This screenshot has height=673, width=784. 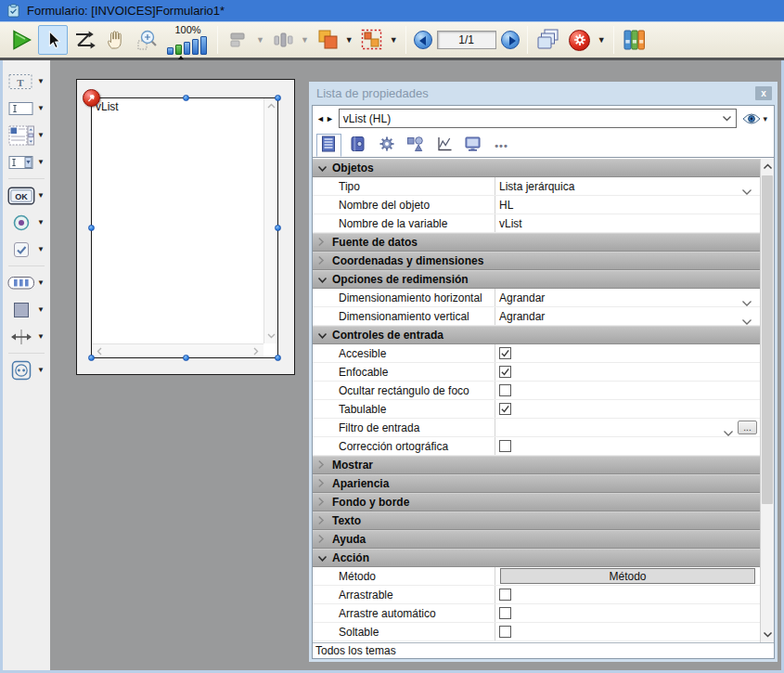 What do you see at coordinates (538, 119) in the screenshot?
I see `object-selector-combo: vList (HL)` at bounding box center [538, 119].